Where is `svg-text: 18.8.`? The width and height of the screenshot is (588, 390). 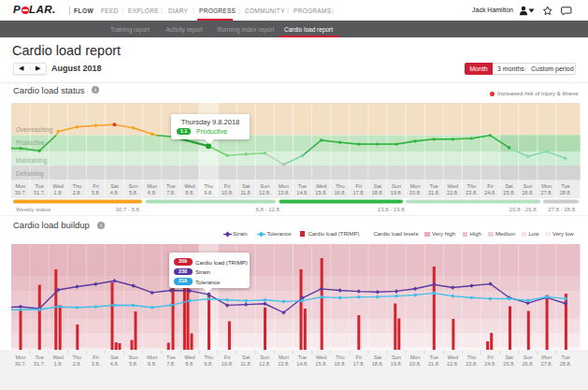 svg-text: 18.8. is located at coordinates (378, 364).